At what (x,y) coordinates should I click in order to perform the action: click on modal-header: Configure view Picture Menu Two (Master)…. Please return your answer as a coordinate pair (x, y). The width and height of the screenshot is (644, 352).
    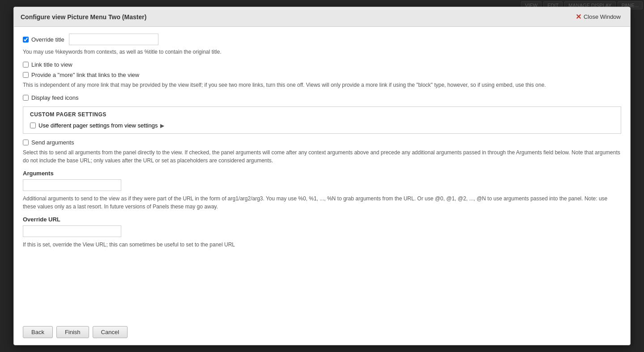
    Looking at the image, I should click on (322, 17).